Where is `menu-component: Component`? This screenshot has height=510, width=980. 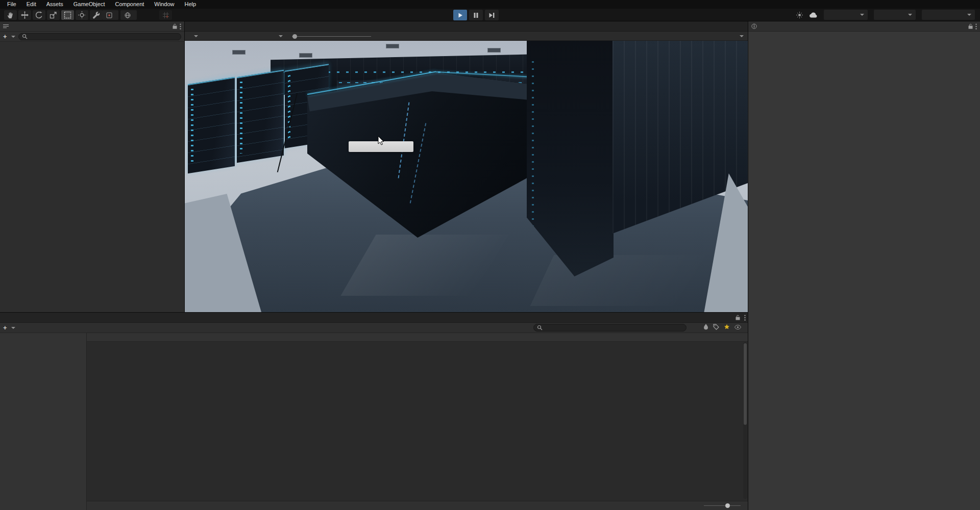 menu-component: Component is located at coordinates (130, 4).